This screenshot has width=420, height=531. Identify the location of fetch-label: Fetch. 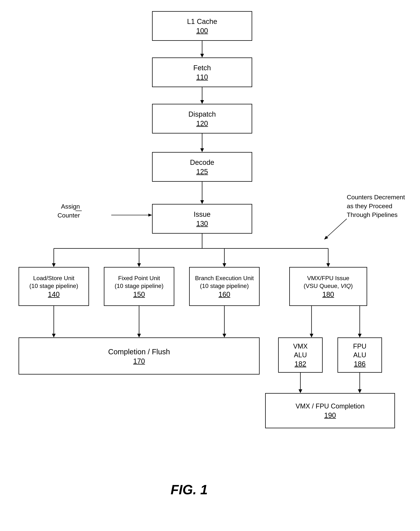
(202, 68).